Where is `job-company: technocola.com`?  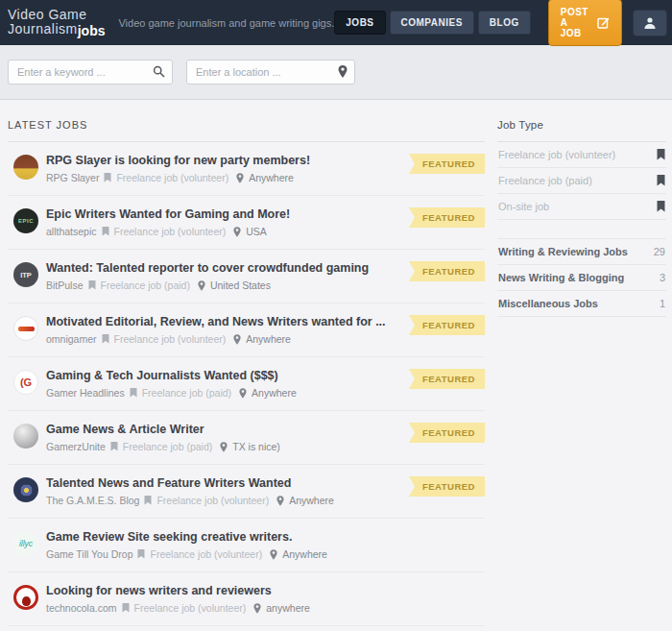
job-company: technocola.com is located at coordinates (82, 608).